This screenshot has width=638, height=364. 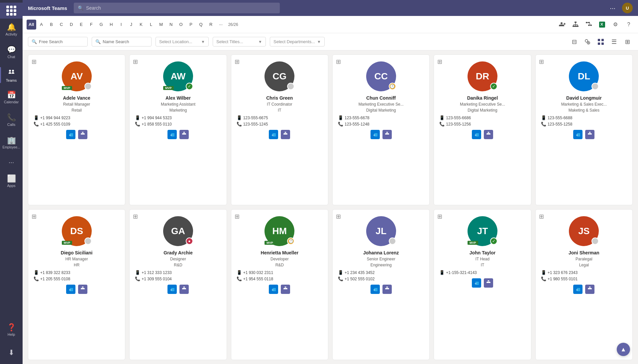 What do you see at coordinates (615, 25) in the screenshot?
I see `settings-tool: ⚙` at bounding box center [615, 25].